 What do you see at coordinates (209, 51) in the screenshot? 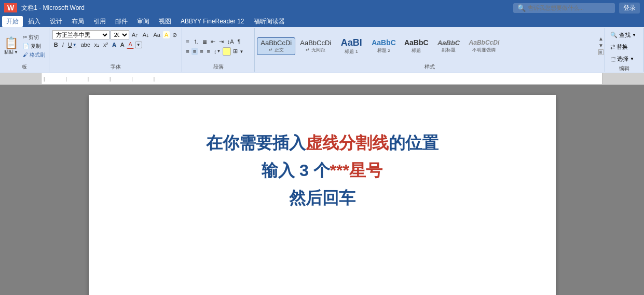
I see `justify-button: ≡` at bounding box center [209, 51].